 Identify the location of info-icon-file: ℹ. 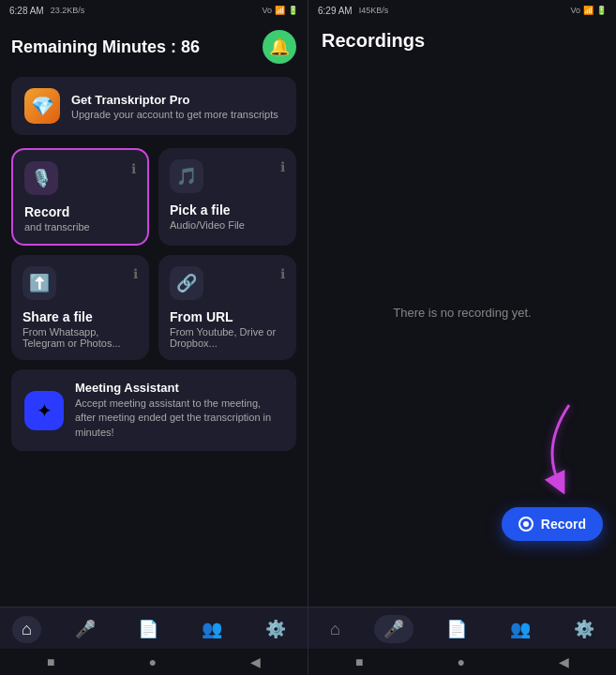
(283, 167).